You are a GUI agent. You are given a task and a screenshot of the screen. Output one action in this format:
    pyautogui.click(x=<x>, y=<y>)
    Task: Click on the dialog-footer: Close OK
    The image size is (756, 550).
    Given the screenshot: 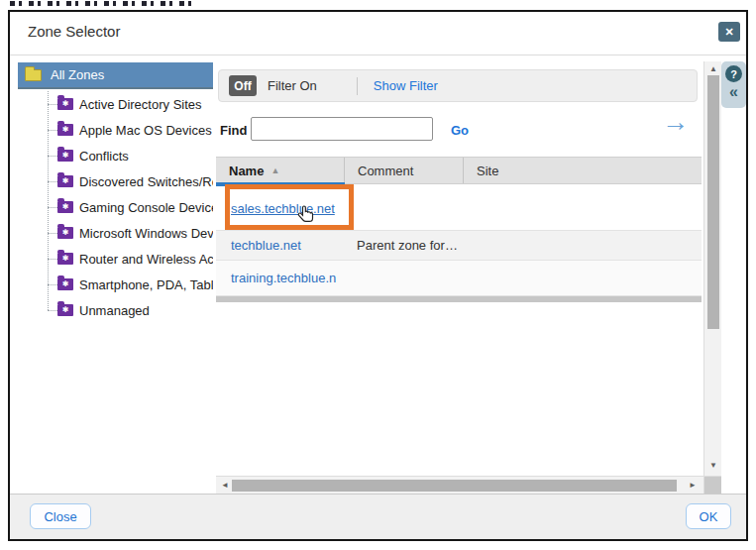 What is the action you would take?
    pyautogui.click(x=378, y=516)
    